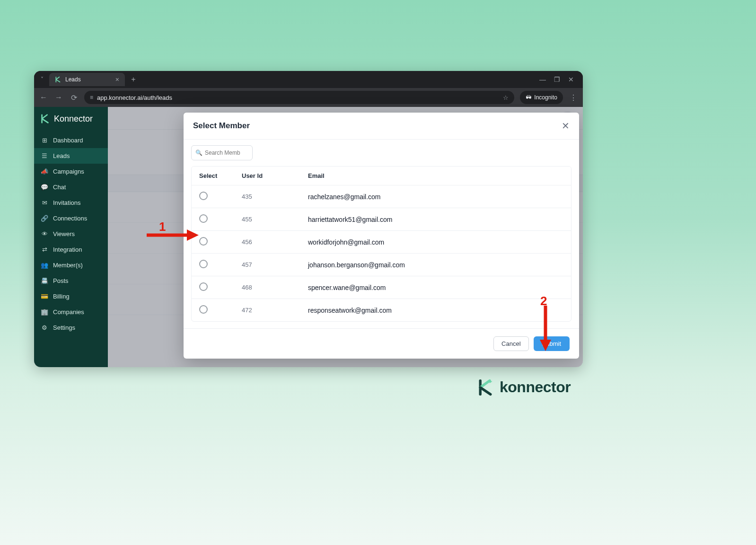 Image resolution: width=756 pixels, height=545 pixels. Describe the element at coordinates (71, 296) in the screenshot. I see `sidebar-item-billing: 💳Billing` at that location.